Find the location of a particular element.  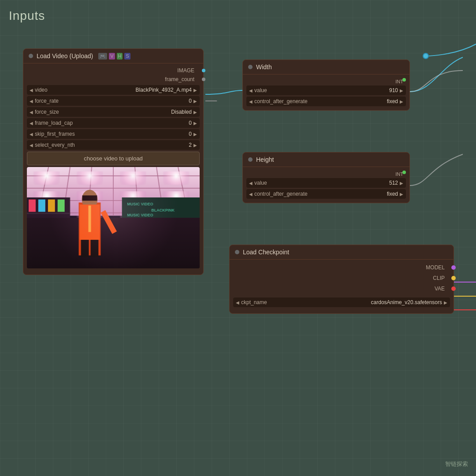

port-clip-row: CLIP is located at coordinates (342, 278).